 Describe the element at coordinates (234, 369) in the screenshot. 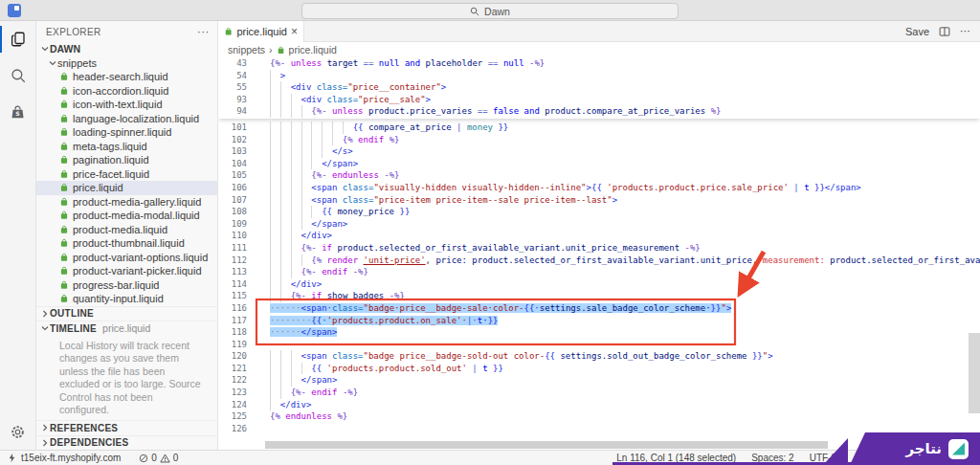

I see `line-number: 121` at that location.